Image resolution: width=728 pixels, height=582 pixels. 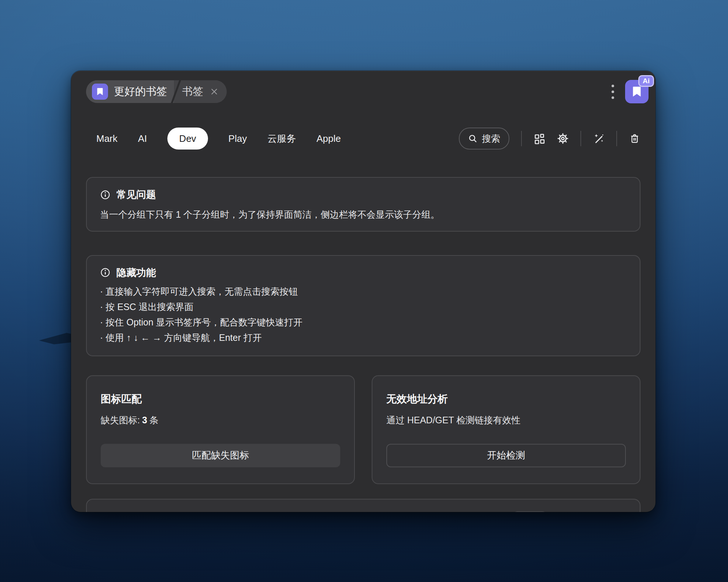 I want to click on link-check-title: 无效地址分析, so click(x=506, y=399).